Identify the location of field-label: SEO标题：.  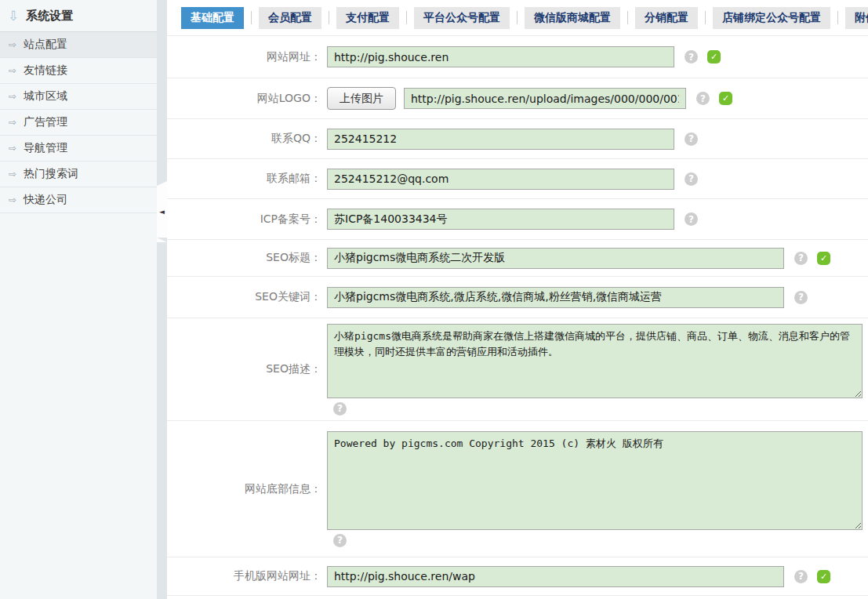
(245, 258).